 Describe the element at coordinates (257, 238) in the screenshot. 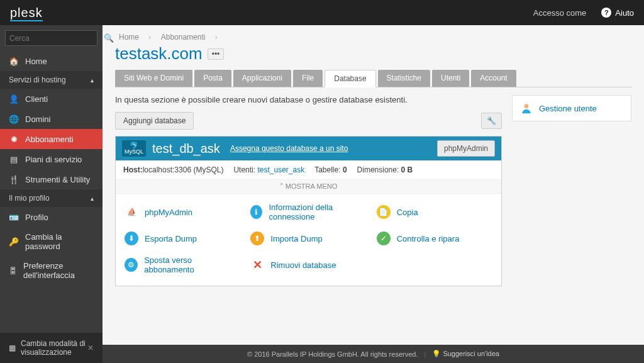

I see `upload-icon: ⬆` at that location.